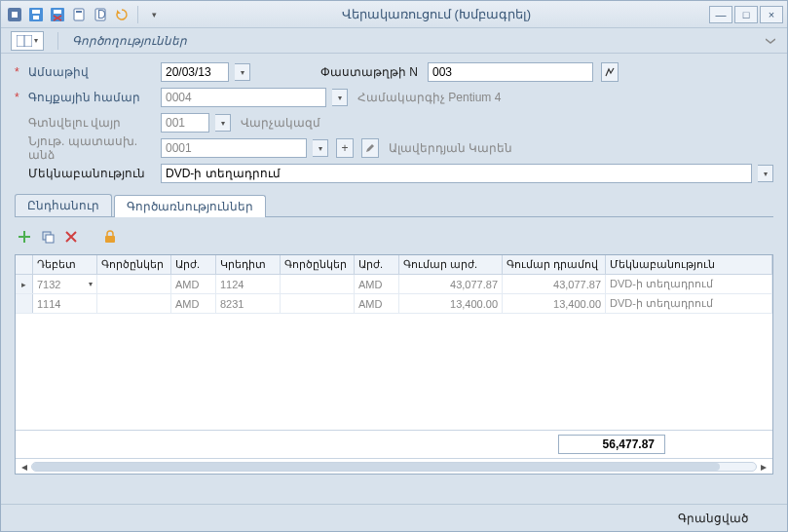 The width and height of the screenshot is (788, 532). Describe the element at coordinates (429, 97) in the screenshot. I see `inventory-side-text: Համակարգիչ Pentium 4` at that location.